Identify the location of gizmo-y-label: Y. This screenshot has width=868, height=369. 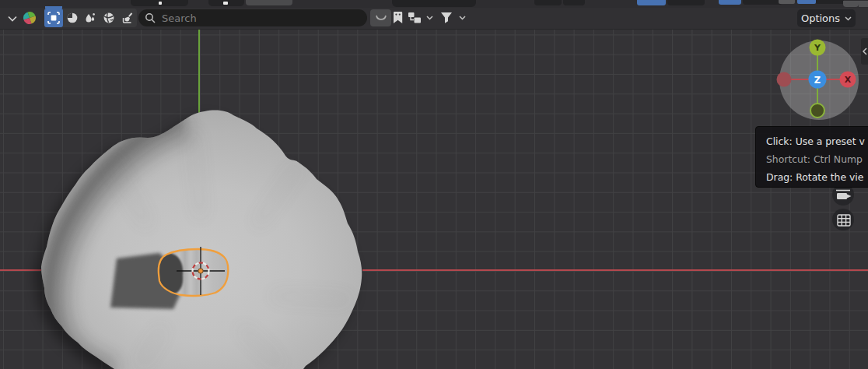
(817, 48).